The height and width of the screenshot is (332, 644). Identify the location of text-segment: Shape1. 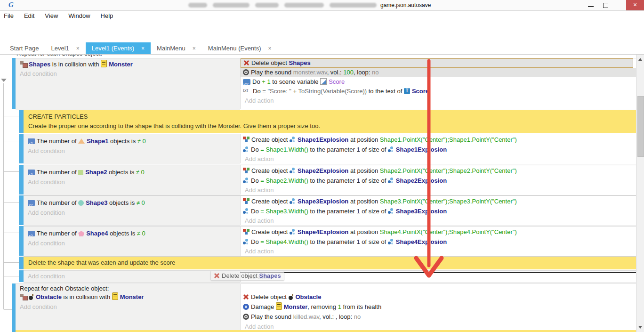
(97, 141).